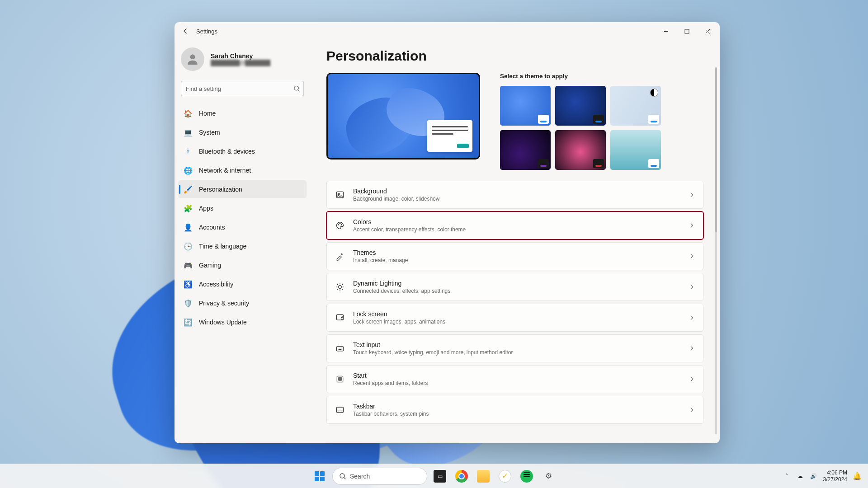  What do you see at coordinates (188, 284) in the screenshot?
I see `accessibility-icon: ♿` at bounding box center [188, 284].